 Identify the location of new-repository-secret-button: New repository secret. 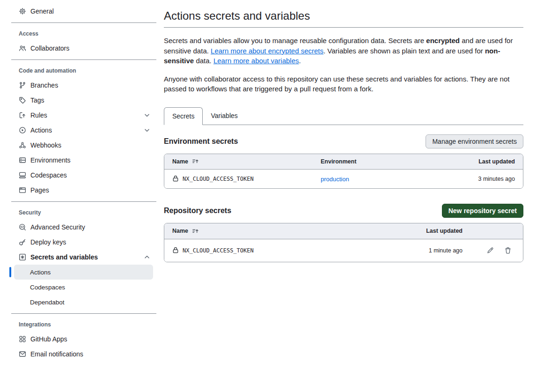
(483, 211).